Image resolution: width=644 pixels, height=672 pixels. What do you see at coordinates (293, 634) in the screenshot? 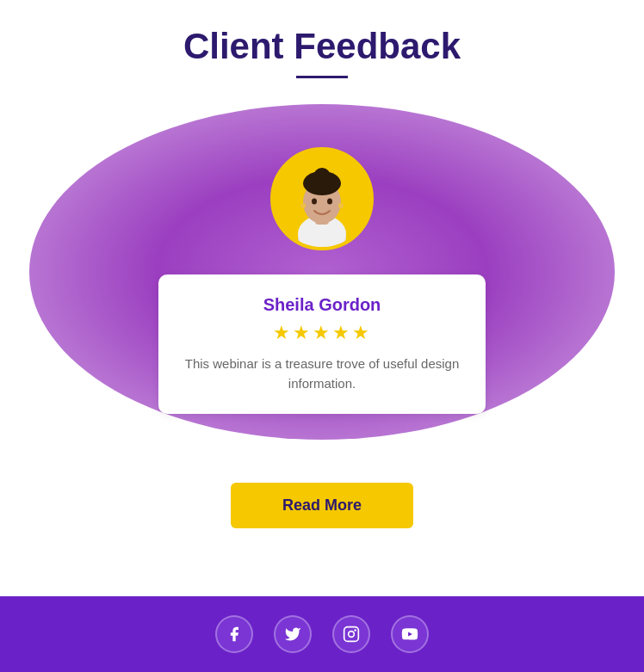
I see `twitter-icon` at bounding box center [293, 634].